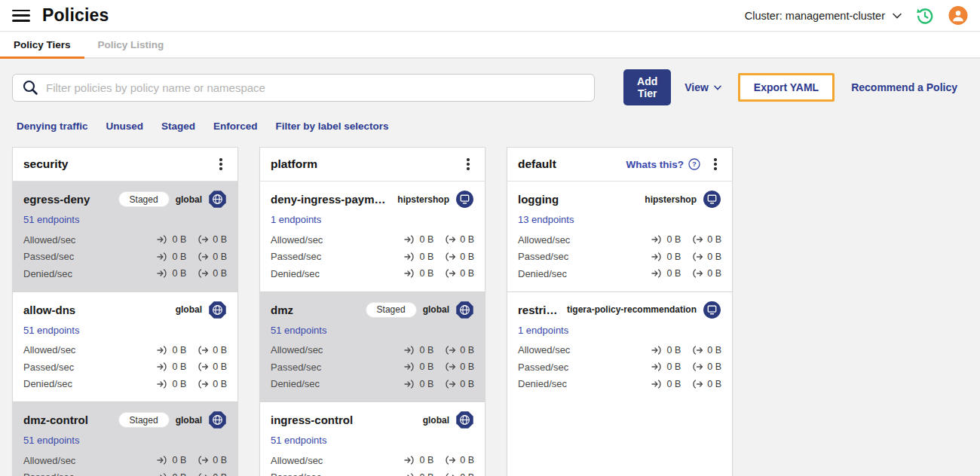  I want to click on user-avatar, so click(958, 16).